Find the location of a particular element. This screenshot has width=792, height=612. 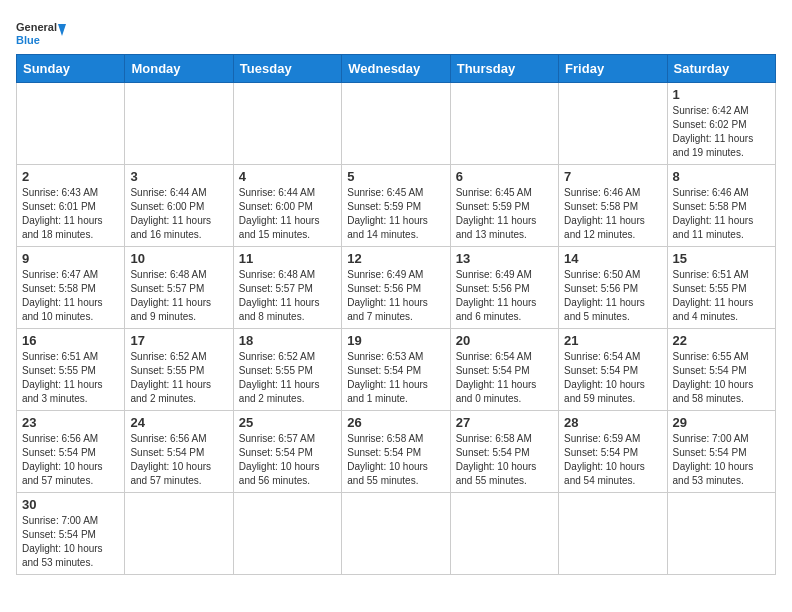

day-info: Sunrise: 6:57 AM Sunset: 5:54 PM Dayligh… is located at coordinates (288, 460).